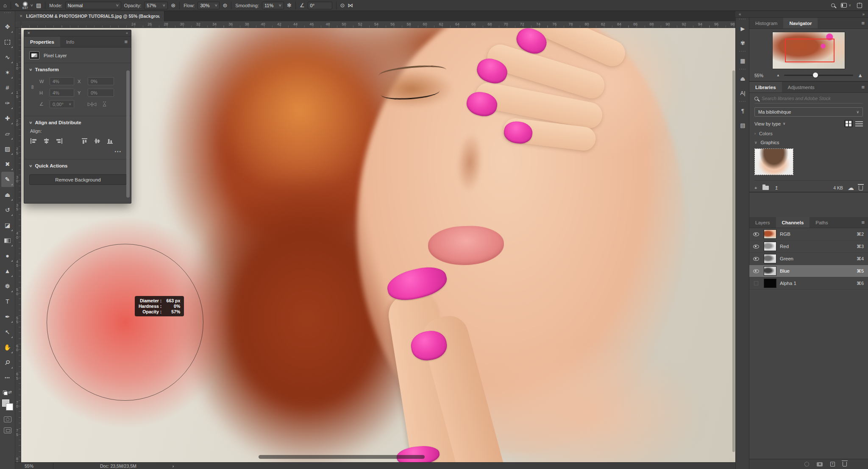 This screenshot has width=868, height=469. What do you see at coordinates (85, 141) in the screenshot?
I see `align-top-icon` at bounding box center [85, 141].